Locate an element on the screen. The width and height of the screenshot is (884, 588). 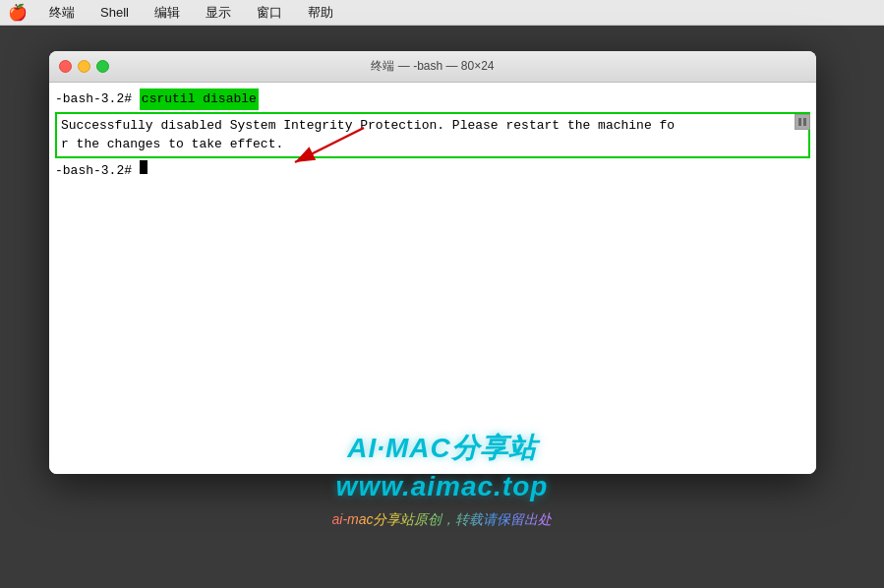
command-text: csrutil disable is located at coordinates (199, 99).